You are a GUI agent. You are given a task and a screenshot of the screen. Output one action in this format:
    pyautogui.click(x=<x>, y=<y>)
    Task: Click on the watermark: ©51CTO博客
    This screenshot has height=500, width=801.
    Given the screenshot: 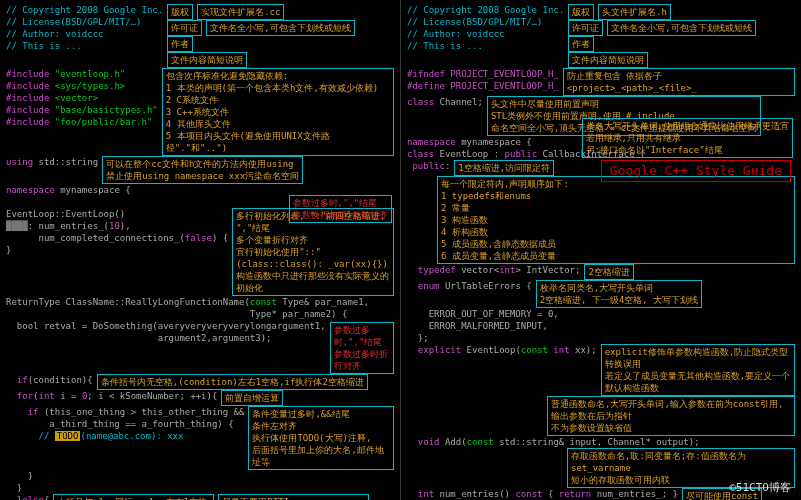 What is the action you would take?
    pyautogui.click(x=760, y=488)
    